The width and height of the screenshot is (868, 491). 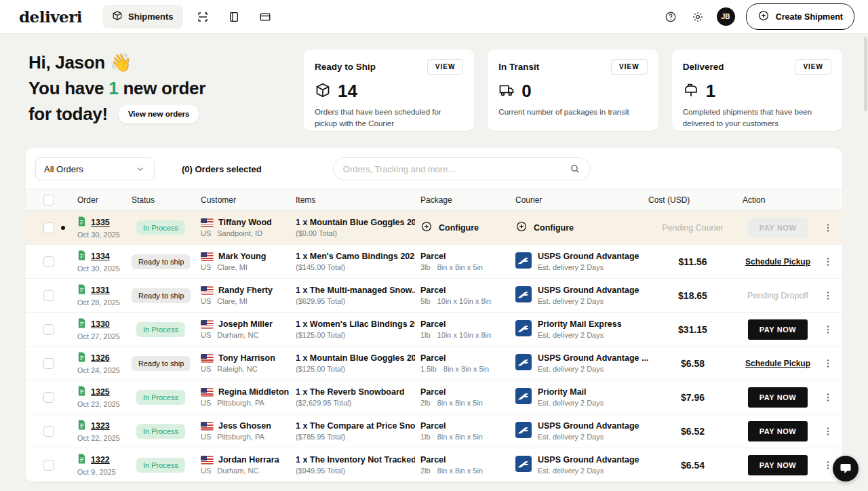 I want to click on customer-location: Raleigh, NC, so click(x=237, y=369).